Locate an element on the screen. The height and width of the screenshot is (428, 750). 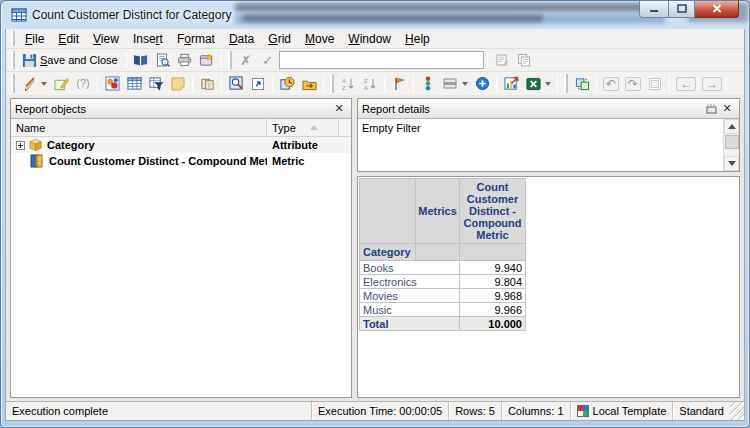
back-button: ← is located at coordinates (686, 84).